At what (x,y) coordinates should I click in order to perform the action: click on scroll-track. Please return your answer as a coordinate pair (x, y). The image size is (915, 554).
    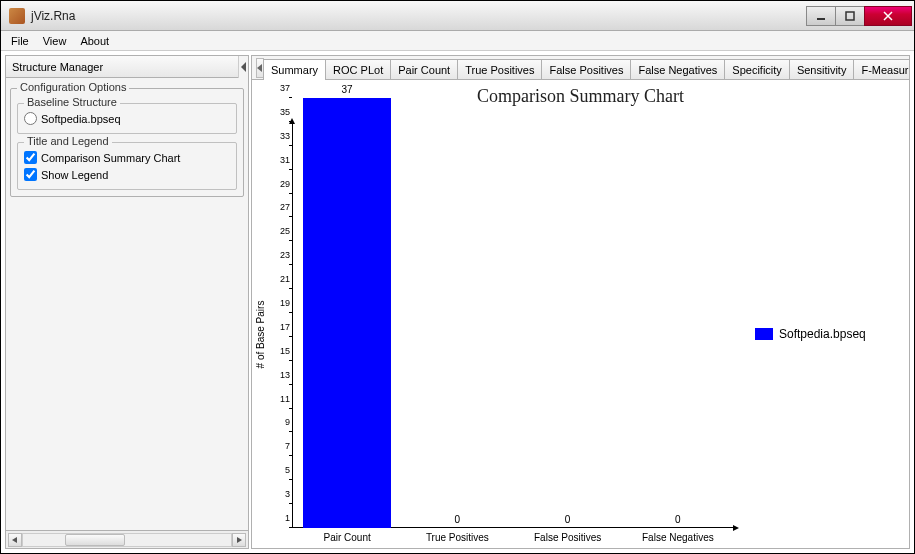
    Looking at the image, I should click on (127, 540).